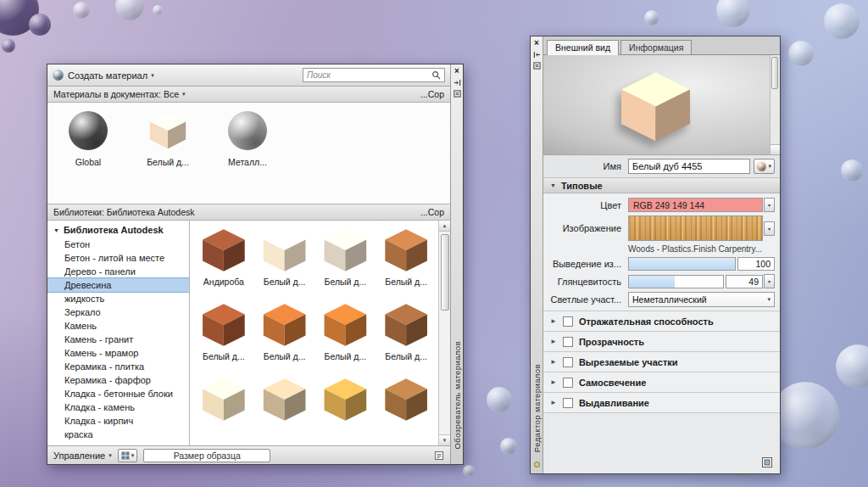 This screenshot has width=868, height=487. Describe the element at coordinates (765, 166) in the screenshot. I see `material-swatch-button: ▾` at that location.